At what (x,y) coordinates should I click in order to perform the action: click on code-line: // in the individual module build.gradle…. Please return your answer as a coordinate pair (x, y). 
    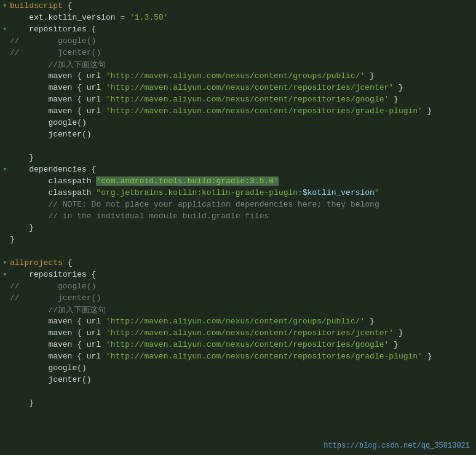
    Looking at the image, I should click on (238, 216).